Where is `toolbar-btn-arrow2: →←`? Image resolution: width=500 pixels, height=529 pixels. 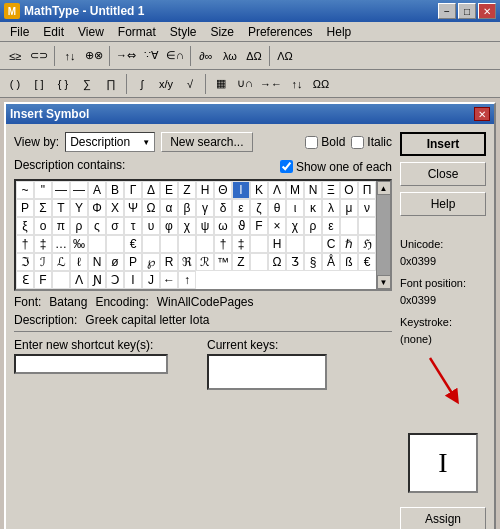 toolbar-btn-arrow2: →← is located at coordinates (271, 84).